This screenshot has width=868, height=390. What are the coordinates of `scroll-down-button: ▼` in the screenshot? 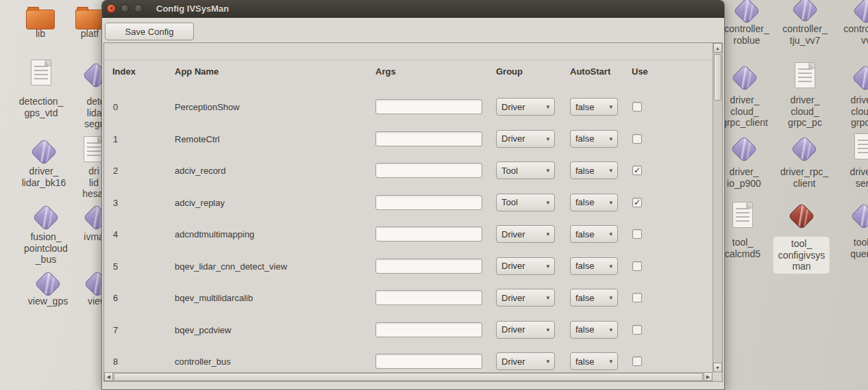 It's located at (718, 367).